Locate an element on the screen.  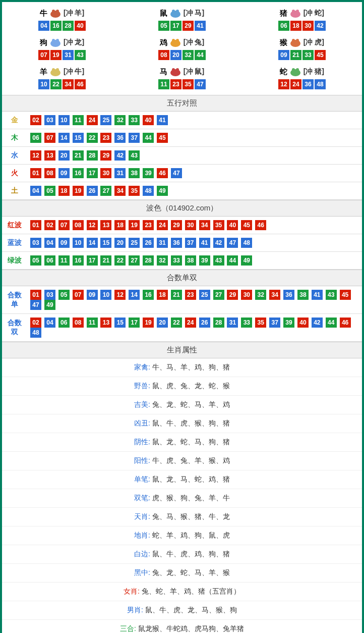
ball: 15 is located at coordinates (78, 138).